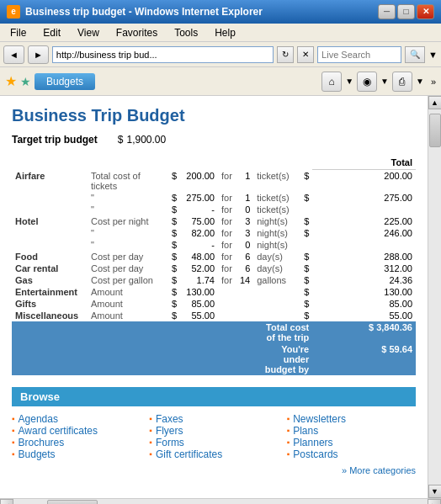 This screenshot has height=504, width=441. I want to click on target-currency: $, so click(121, 140).